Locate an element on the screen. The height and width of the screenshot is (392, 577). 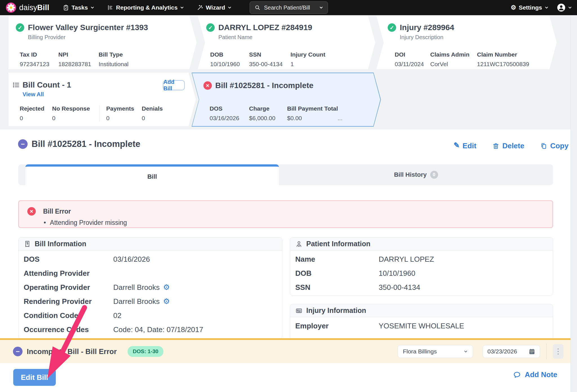
add-note-button: Add Note is located at coordinates (535, 375).